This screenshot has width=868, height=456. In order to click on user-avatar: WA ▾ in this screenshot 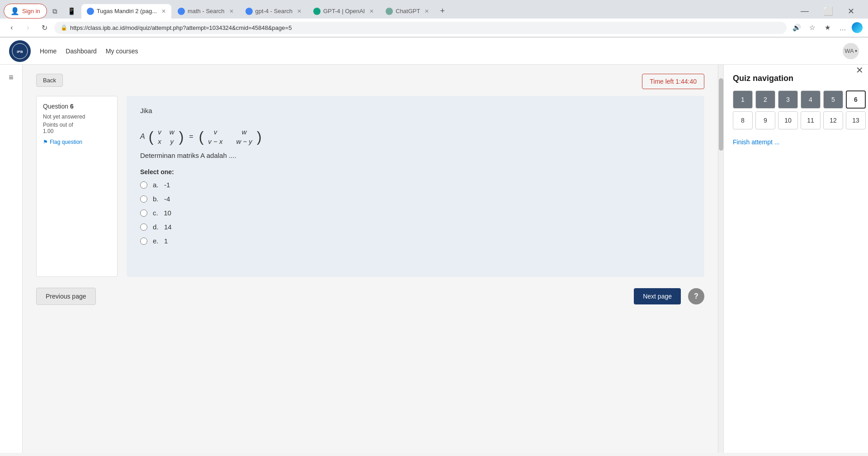, I will do `click(851, 51)`.